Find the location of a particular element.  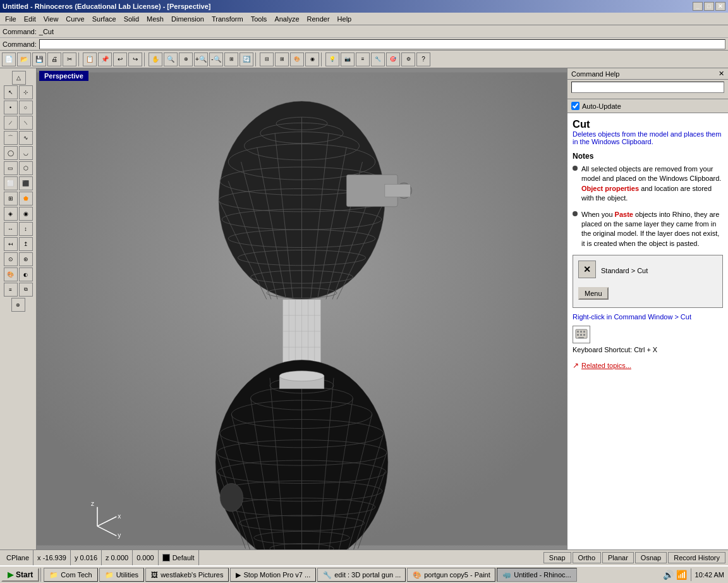

tb-zoom-all: ⊞ is located at coordinates (231, 59).